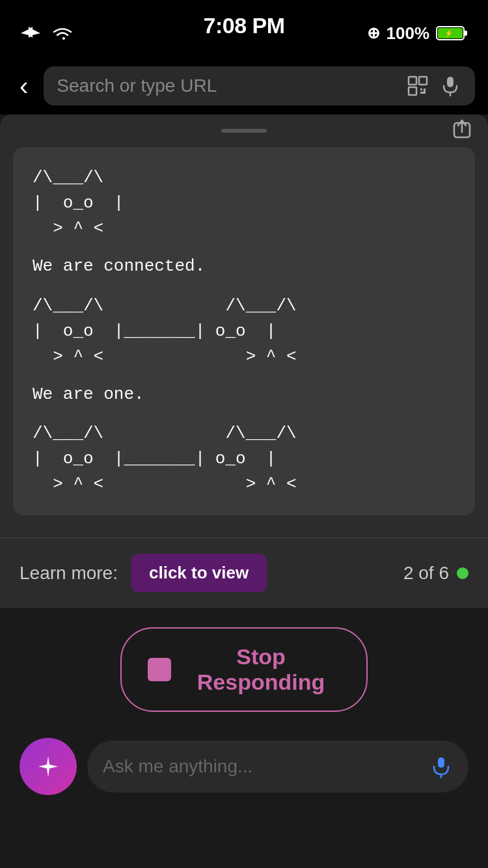 This screenshot has width=488, height=868. What do you see at coordinates (259, 86) in the screenshot?
I see `search-bar: Search or type URL` at bounding box center [259, 86].